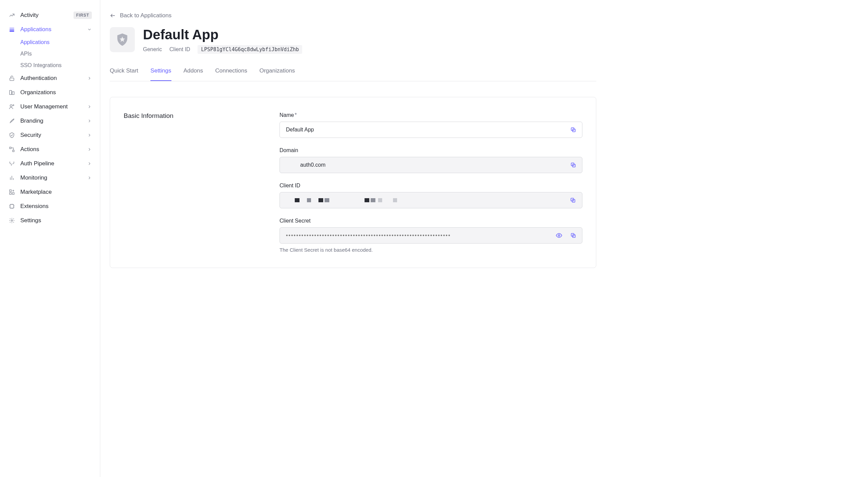 The height and width of the screenshot is (477, 868). What do you see at coordinates (353, 16) in the screenshot?
I see `back-to-applications-link: Back to Applications` at bounding box center [353, 16].